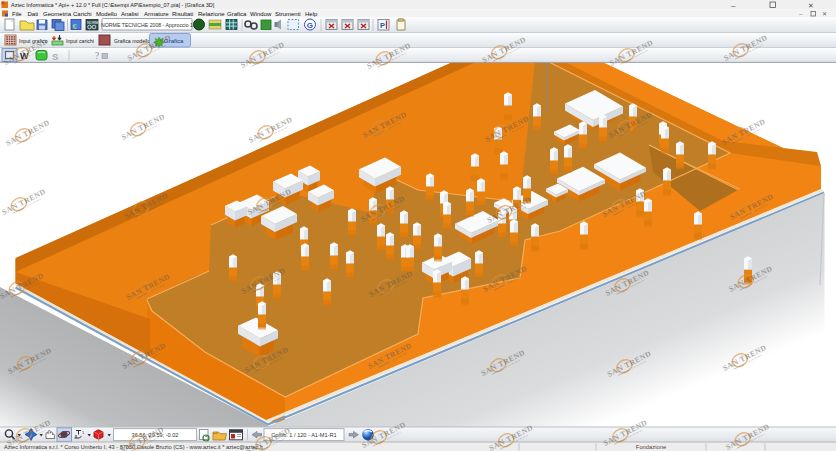 Image resolution: width=836 pixels, height=451 pixels. What do you see at coordinates (310, 26) in the screenshot?
I see `svg-text: G` at bounding box center [310, 26].